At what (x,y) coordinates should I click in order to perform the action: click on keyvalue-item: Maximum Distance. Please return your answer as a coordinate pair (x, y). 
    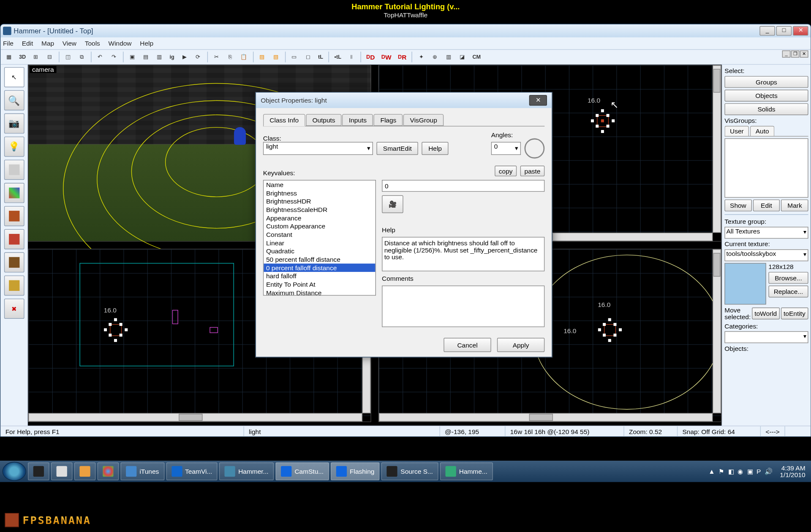
    Looking at the image, I should click on (319, 292).